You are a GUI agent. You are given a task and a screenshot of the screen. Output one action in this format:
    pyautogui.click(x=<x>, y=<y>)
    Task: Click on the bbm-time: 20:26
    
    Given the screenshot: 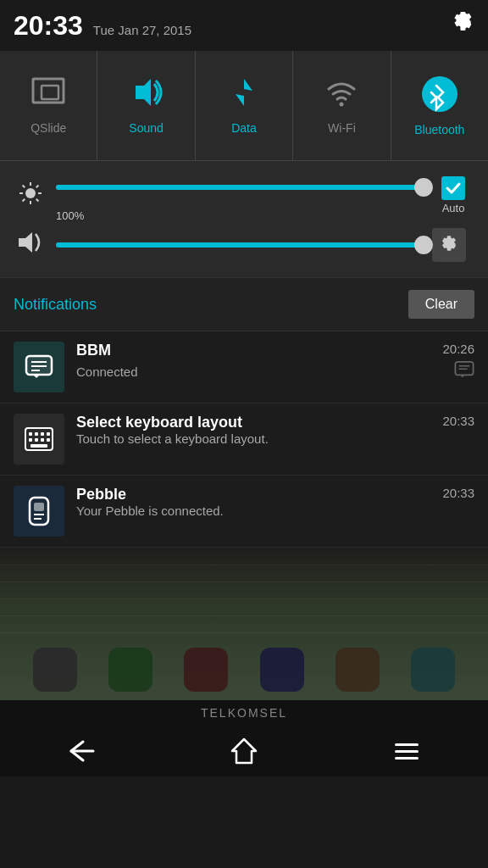 What is the action you would take?
    pyautogui.click(x=458, y=349)
    